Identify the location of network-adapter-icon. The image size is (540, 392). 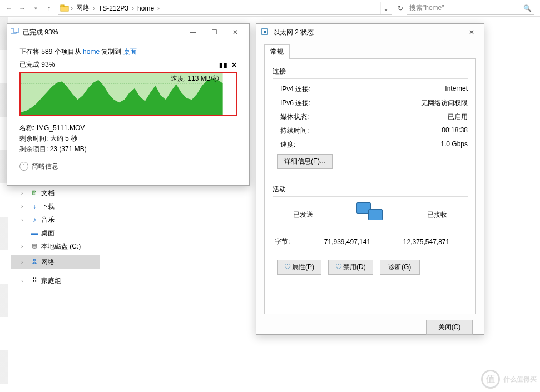
(265, 32).